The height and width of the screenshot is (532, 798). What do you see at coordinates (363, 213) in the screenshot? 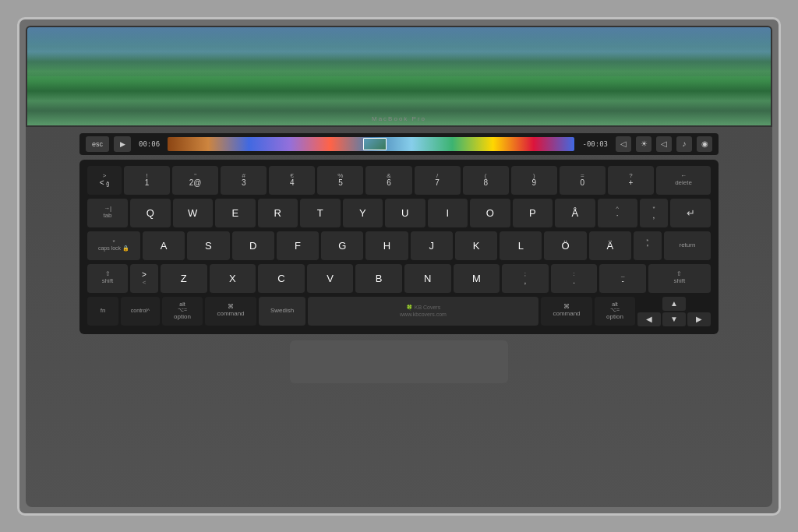
I see `key-y: Y` at bounding box center [363, 213].